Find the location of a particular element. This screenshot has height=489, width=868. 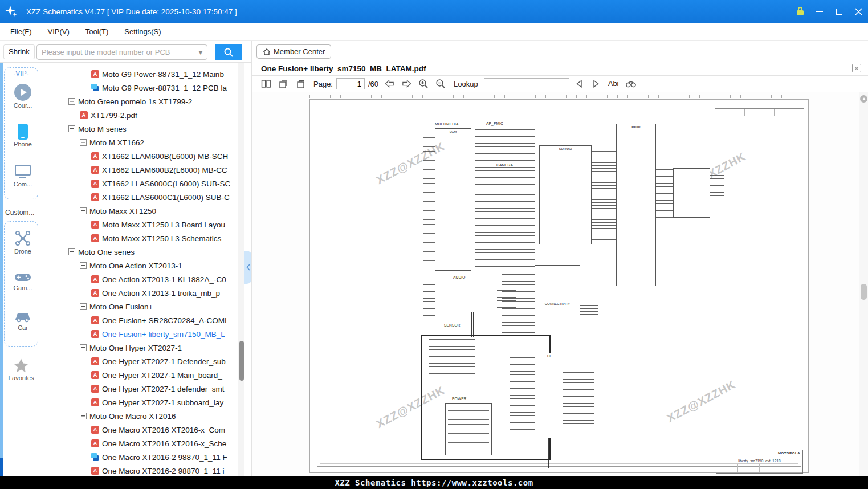

tree-item: One Action XT2013-1 KL1882A_-C0 is located at coordinates (141, 279).